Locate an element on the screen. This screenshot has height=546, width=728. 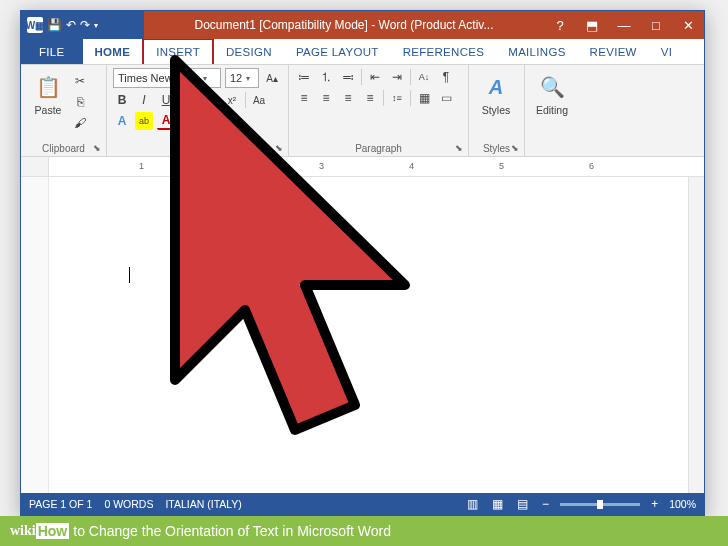
tab-review: REVIEW is located at coordinates (614, 52).